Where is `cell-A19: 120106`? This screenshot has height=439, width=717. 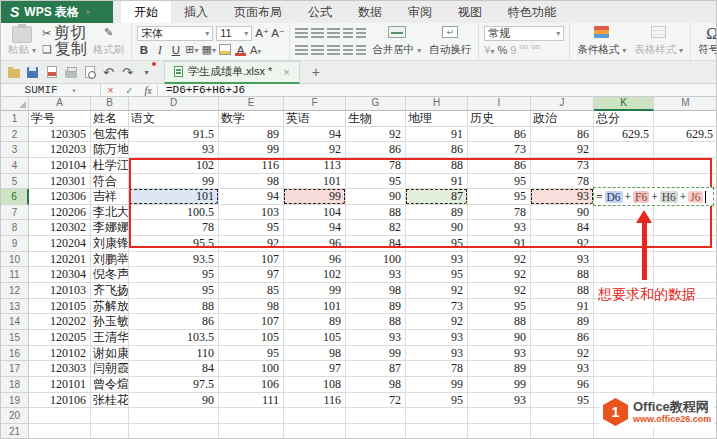
cell-A19: 120106 is located at coordinates (60, 401).